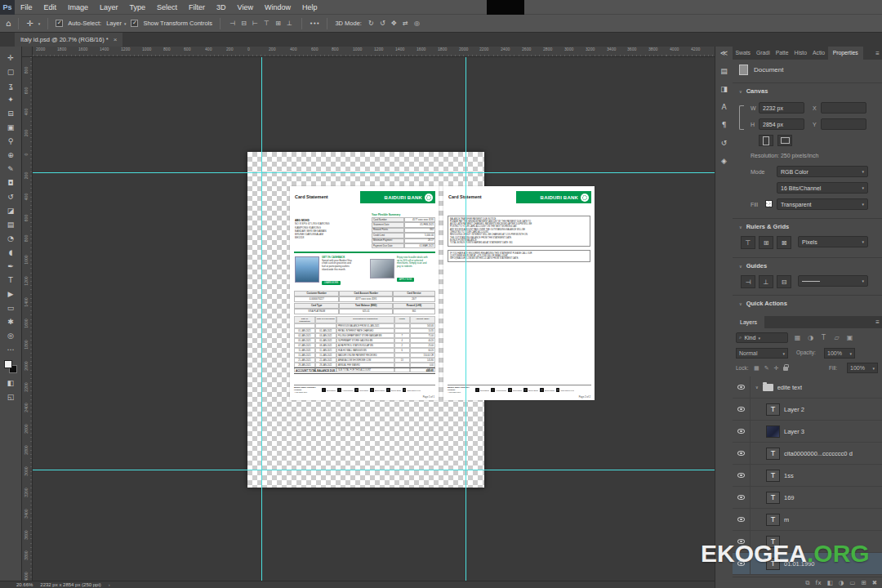 This screenshot has height=588, width=882. I want to click on 3d-roll-icon: ↺, so click(382, 23).